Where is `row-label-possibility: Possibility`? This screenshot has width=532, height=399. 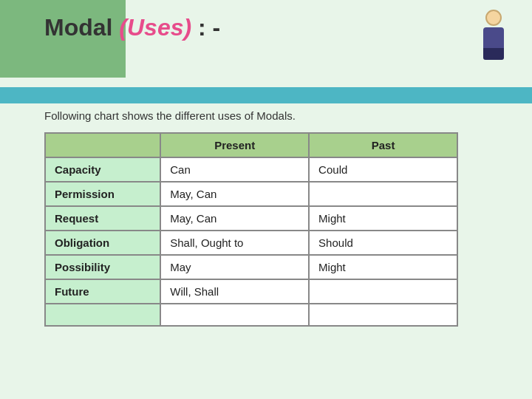 row-label-possibility: Possibility is located at coordinates (103, 267).